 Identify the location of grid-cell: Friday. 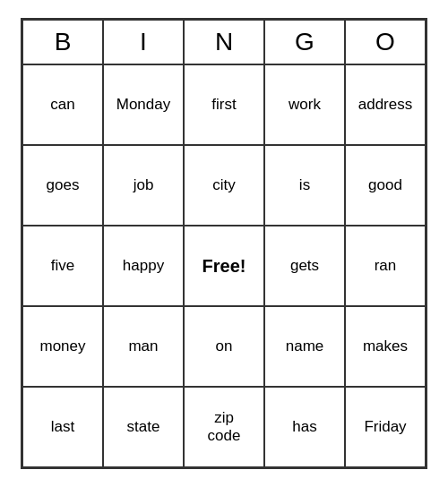
(385, 427).